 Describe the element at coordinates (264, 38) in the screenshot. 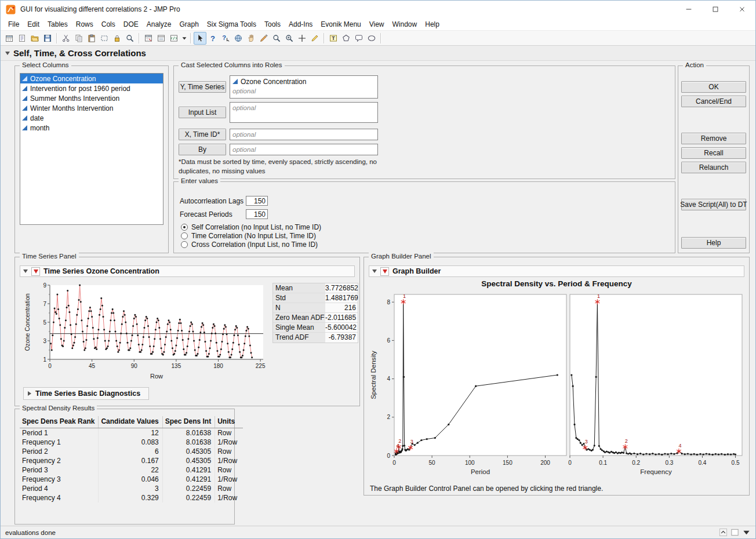

I see `brush-tool-icon` at that location.